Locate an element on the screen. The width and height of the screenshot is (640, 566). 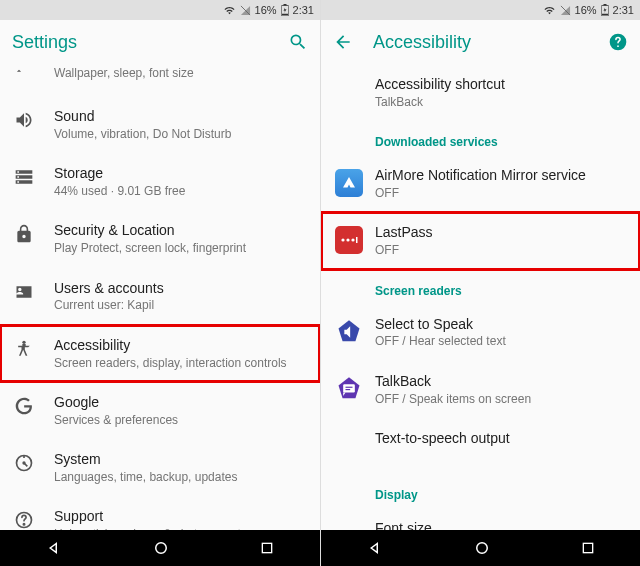
display-icon is located at coordinates (34, 70).